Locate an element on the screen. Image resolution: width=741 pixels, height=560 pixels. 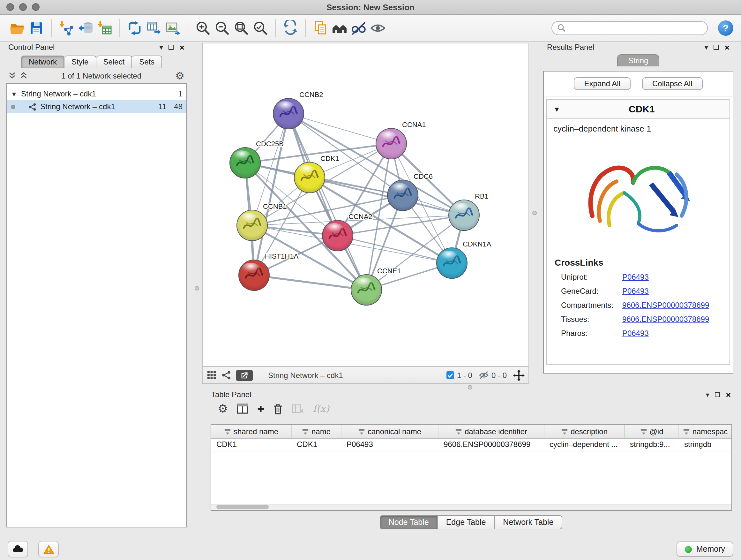
network-node-CDC6: CDC6 is located at coordinates (410, 192).